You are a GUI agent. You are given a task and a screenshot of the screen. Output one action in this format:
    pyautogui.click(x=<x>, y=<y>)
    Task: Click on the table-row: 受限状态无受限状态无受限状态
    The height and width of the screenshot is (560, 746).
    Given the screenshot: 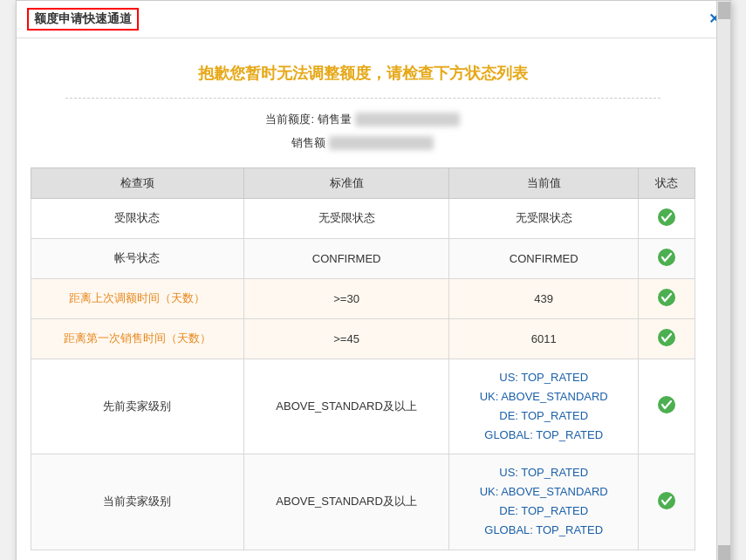 What is the action you would take?
    pyautogui.click(x=363, y=218)
    